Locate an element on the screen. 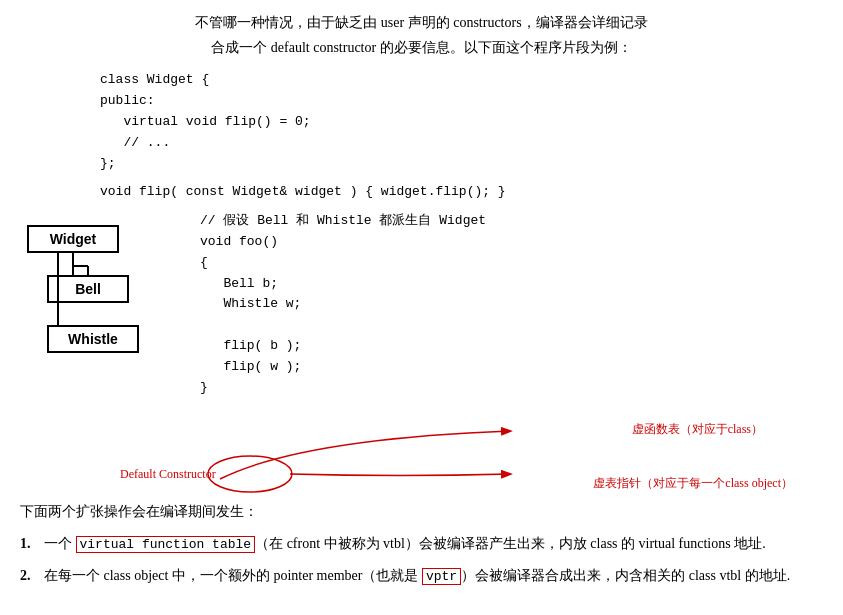 The width and height of the screenshot is (843, 615). svg-text: Bell is located at coordinates (88, 289).